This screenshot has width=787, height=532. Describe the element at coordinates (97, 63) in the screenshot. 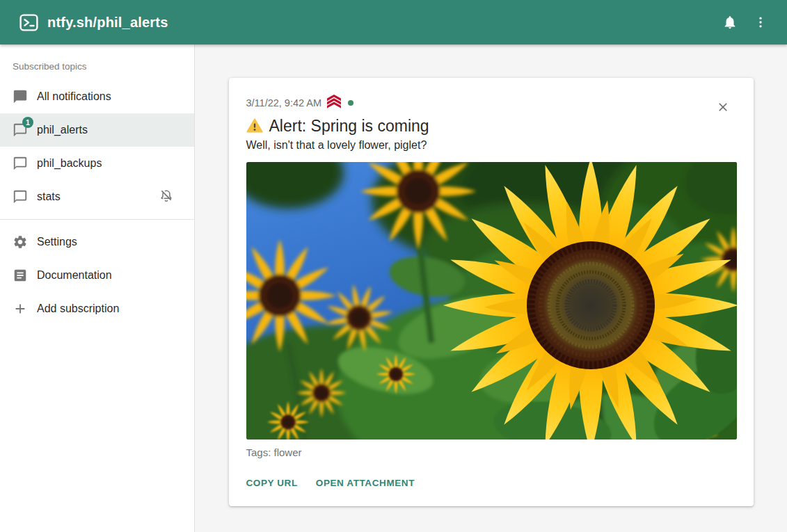

I see `subscribed-topics-header: Subscribed topics` at that location.